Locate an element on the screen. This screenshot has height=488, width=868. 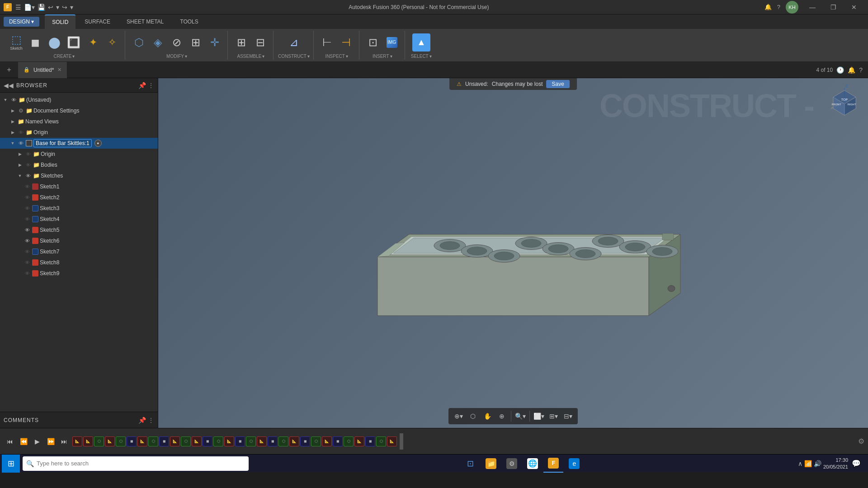
tl-start-btn: ⏮ is located at coordinates (10, 441).